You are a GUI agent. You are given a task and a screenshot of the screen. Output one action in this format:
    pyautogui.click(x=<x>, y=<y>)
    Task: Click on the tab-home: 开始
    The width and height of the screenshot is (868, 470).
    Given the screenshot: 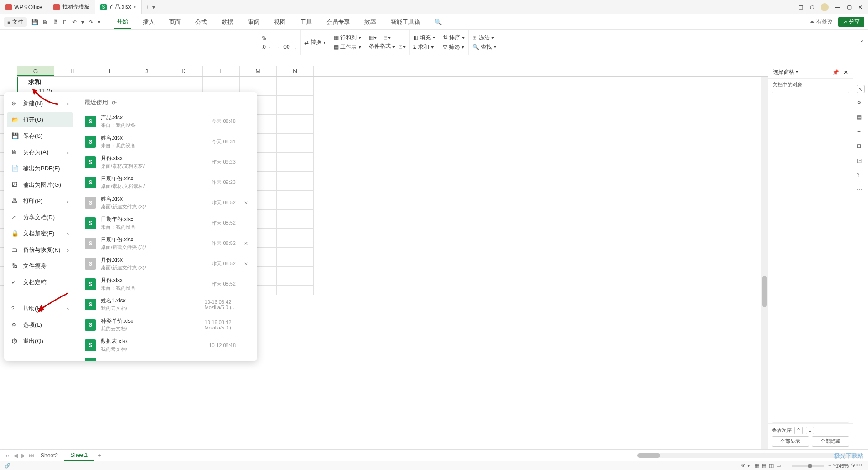 What is the action you would take?
    pyautogui.click(x=123, y=24)
    